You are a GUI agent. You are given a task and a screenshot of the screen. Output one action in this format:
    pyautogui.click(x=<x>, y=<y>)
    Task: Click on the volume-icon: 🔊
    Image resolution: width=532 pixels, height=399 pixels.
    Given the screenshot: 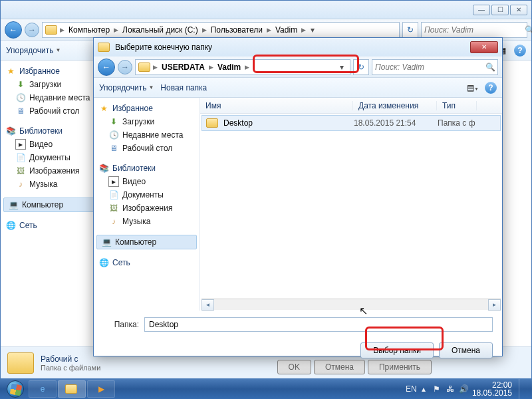 What is the action you would take?
    pyautogui.click(x=464, y=389)
    